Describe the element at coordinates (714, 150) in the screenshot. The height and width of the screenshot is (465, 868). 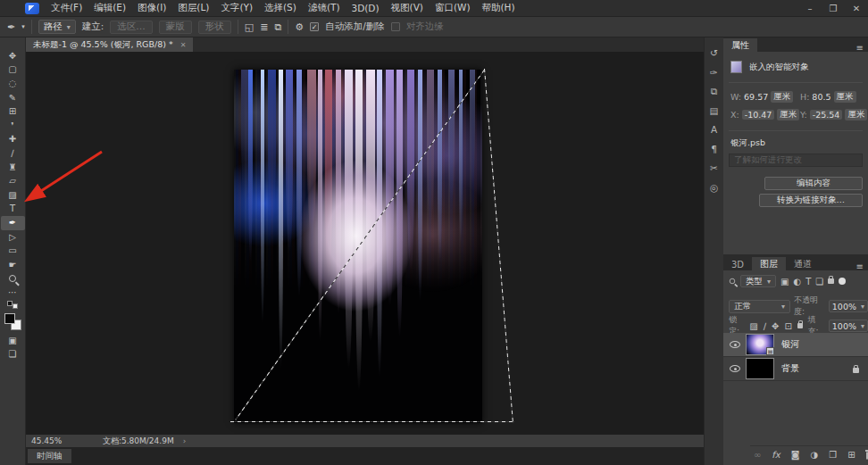
I see `paragraph-icon: ¶` at that location.